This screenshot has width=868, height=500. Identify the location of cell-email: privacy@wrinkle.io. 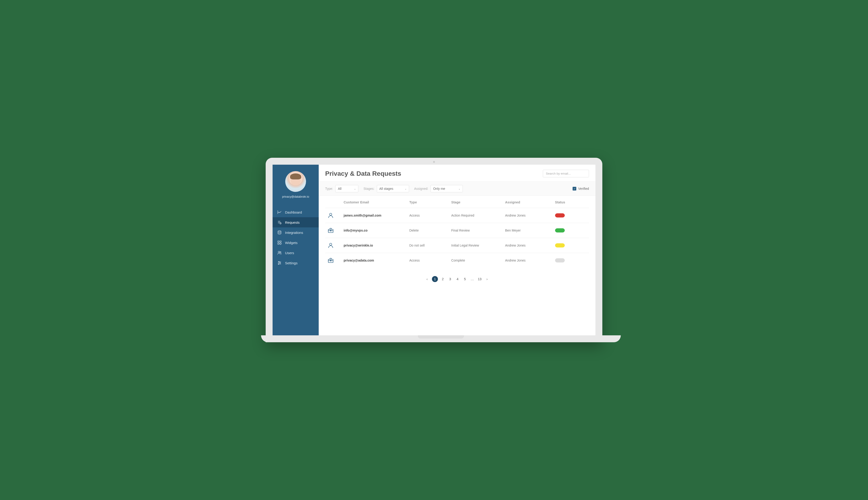
(375, 245).